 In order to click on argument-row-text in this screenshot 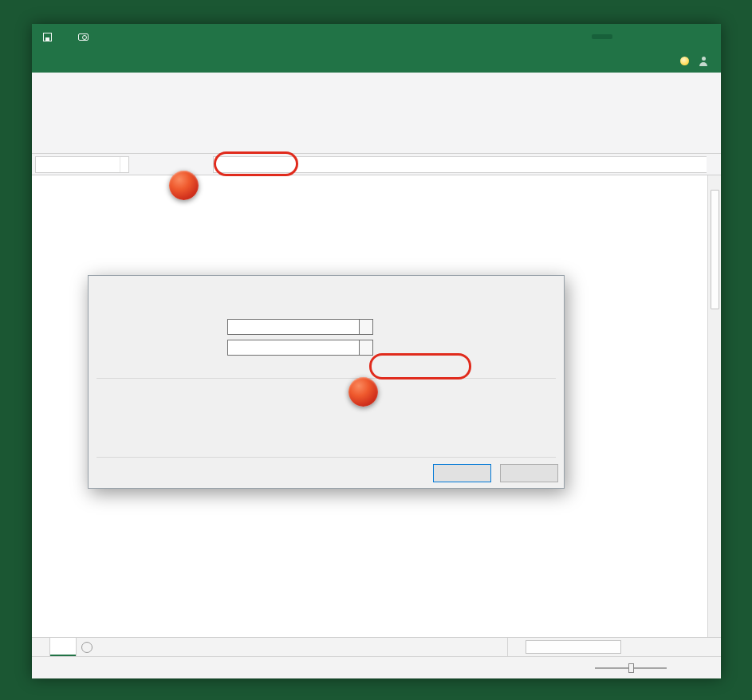, I will do `click(244, 327)`.